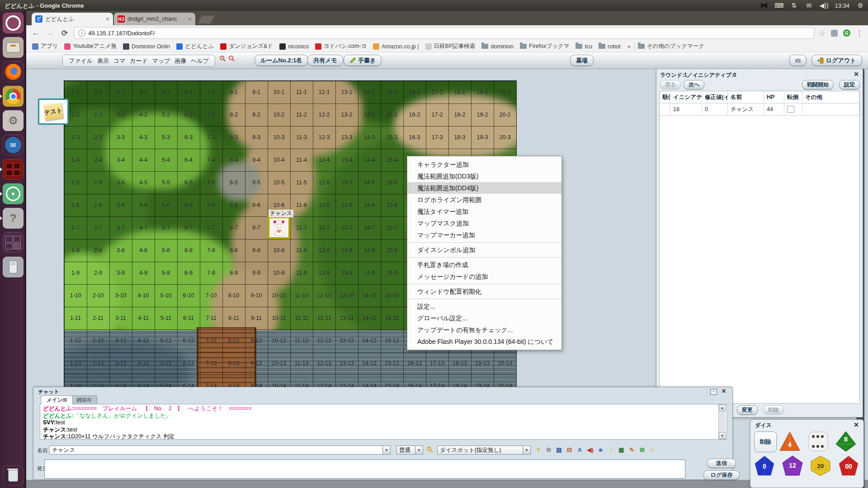 This screenshot has height=488, width=868. Describe the element at coordinates (195, 46) in the screenshot. I see `bookmark-item: どどんとふ` at that location.